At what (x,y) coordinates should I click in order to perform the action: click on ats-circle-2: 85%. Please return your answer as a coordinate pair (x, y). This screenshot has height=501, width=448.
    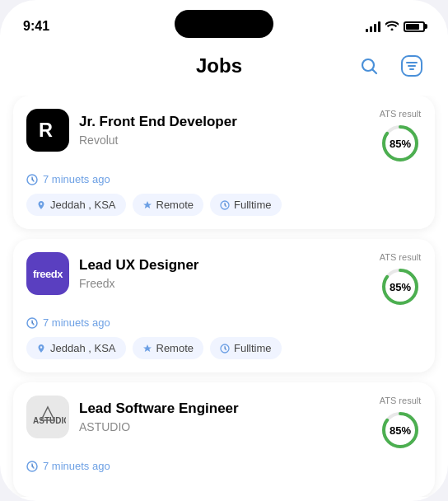
    Looking at the image, I should click on (400, 287).